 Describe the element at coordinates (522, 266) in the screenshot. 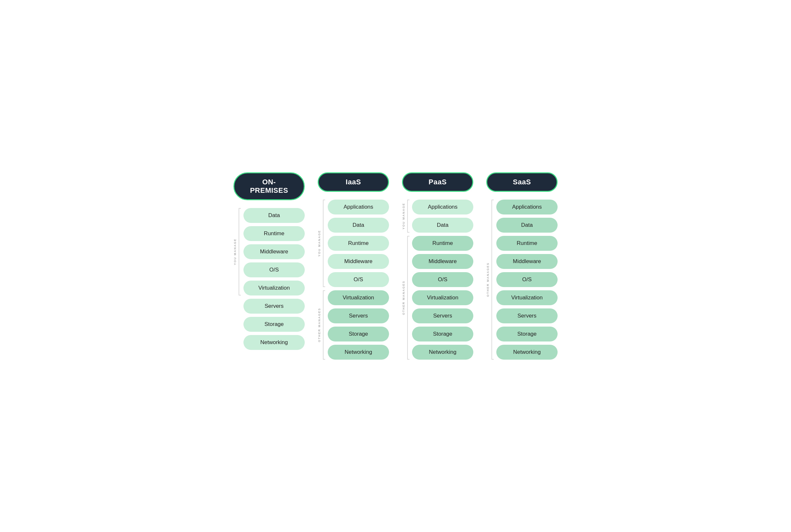

I see `column-saas: SaaSOTHER MANAGESApplicationsDataRuntime…` at that location.